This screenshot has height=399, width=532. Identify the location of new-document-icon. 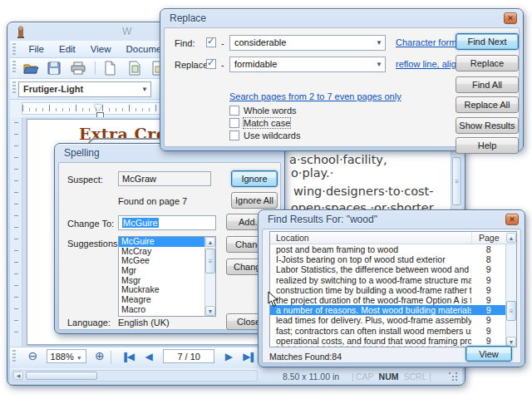
(111, 68).